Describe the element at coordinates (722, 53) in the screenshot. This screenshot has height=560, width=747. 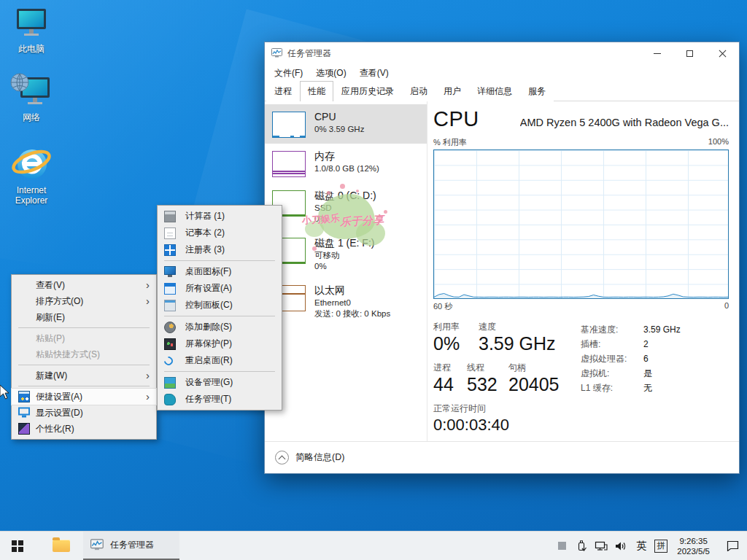
I see `close-button` at that location.